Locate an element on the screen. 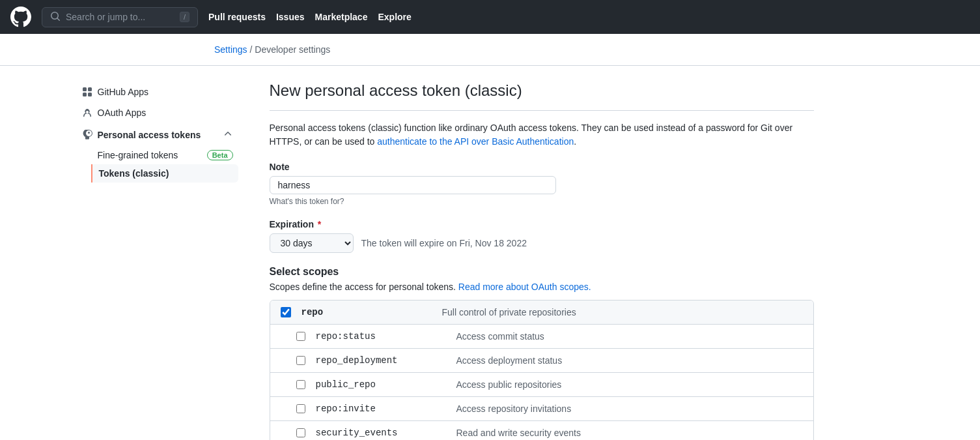 The height and width of the screenshot is (440, 980). scope-desc-repo-deployment: Access deployment status is located at coordinates (509, 360).